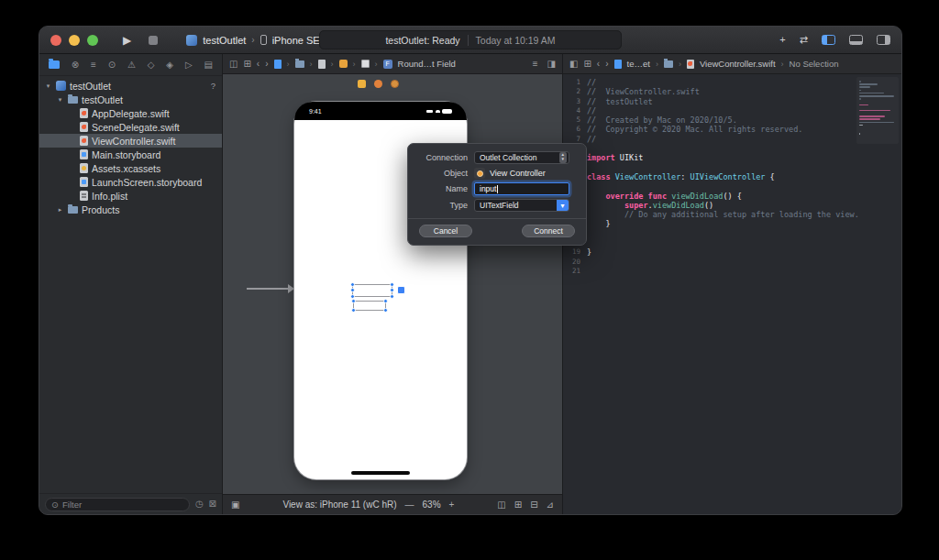 The height and width of the screenshot is (560, 939). What do you see at coordinates (497, 218) in the screenshot?
I see `dialog-divider` at bounding box center [497, 218].